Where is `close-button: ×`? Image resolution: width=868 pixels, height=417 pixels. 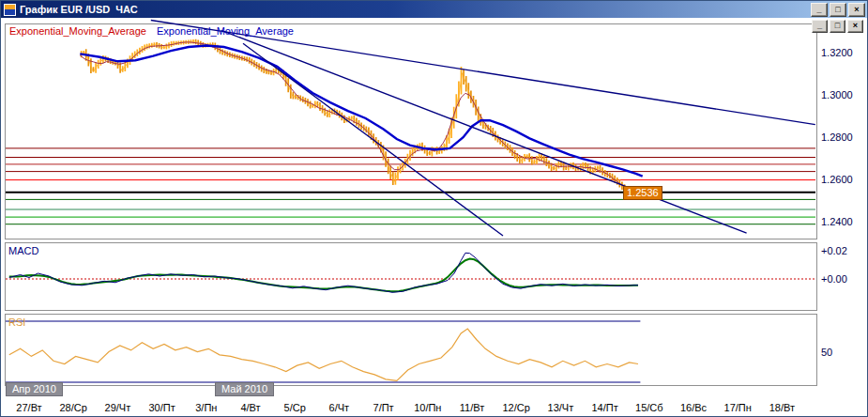 close-button: × is located at coordinates (857, 9).